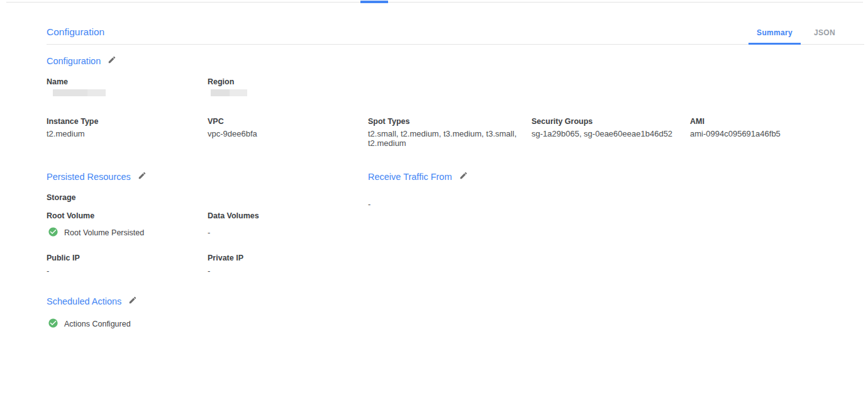  Describe the element at coordinates (209, 271) in the screenshot. I see `private-ip-value: -` at that location.